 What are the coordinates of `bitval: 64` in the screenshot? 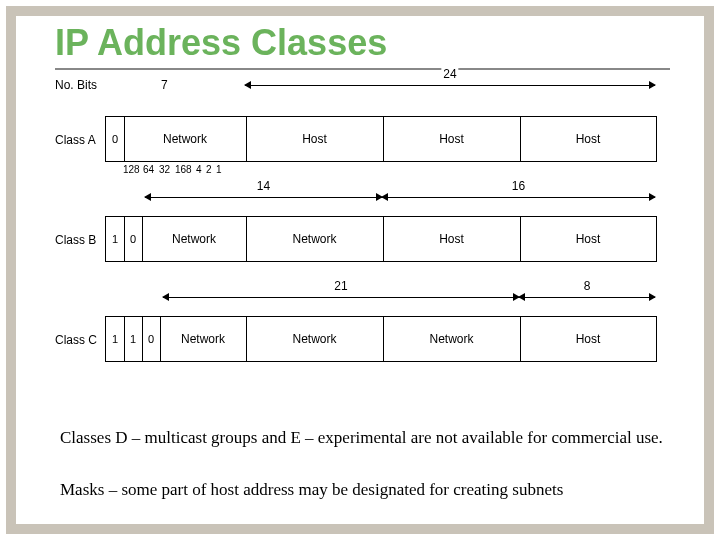 It's located at (148, 170).